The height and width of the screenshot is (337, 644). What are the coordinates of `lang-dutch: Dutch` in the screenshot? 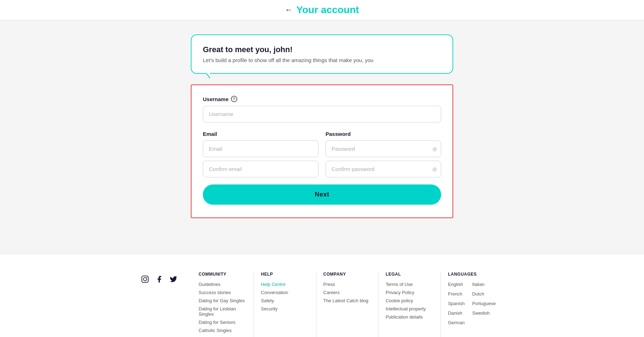 It's located at (484, 294).